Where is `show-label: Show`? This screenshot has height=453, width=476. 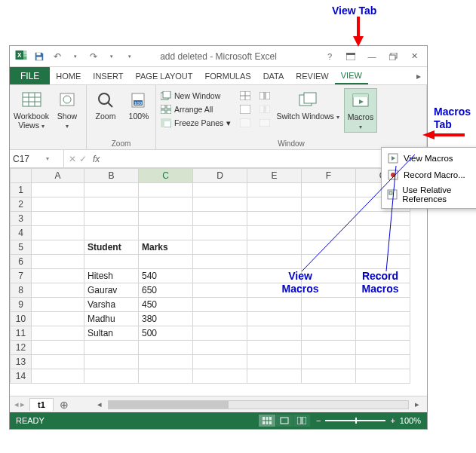 show-label: Show is located at coordinates (67, 116).